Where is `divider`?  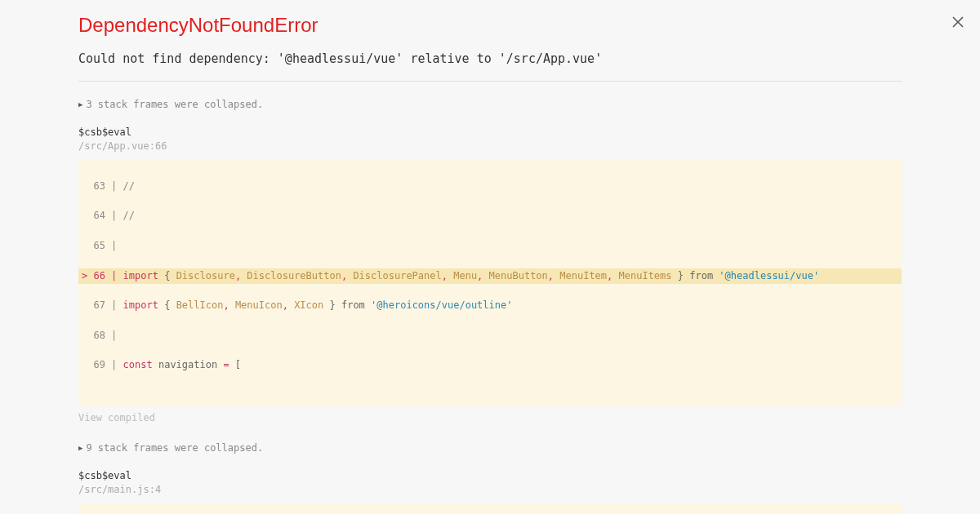
divider is located at coordinates (490, 82).